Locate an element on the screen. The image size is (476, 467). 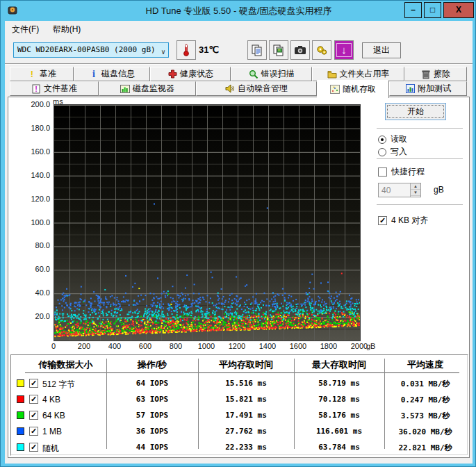
table-row: ✓ 512 字节 64 IOPS 15.516 ms 58.719 ms 0.0… is located at coordinates (240, 384).